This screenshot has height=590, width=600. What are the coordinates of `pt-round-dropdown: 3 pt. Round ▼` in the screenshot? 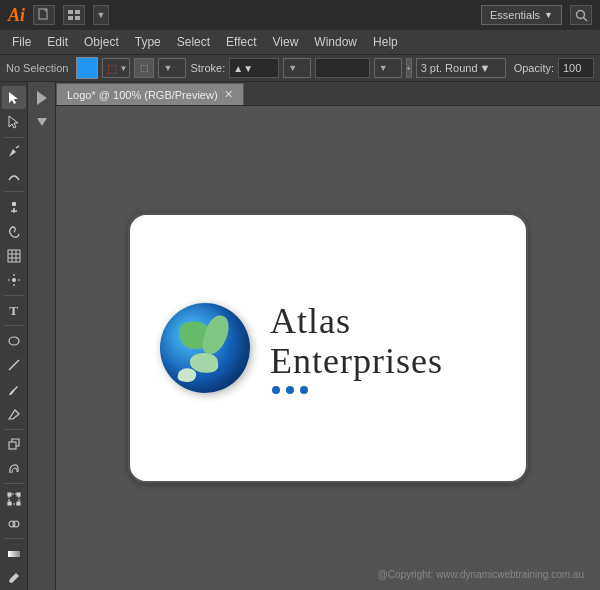 It's located at (461, 68).